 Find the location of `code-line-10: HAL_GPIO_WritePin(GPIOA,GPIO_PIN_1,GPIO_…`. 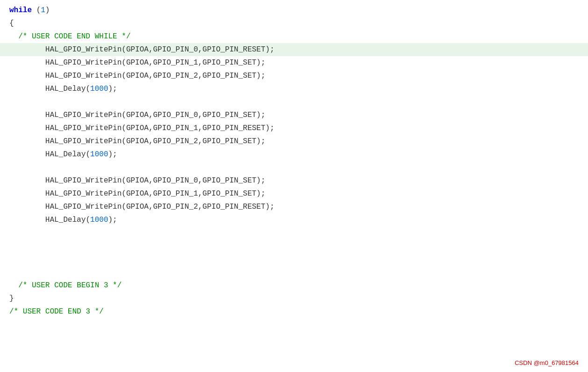

code-line-10: HAL_GPIO_WritePin(GPIOA,GPIO_PIN_1,GPIO_… is located at coordinates (294, 128).